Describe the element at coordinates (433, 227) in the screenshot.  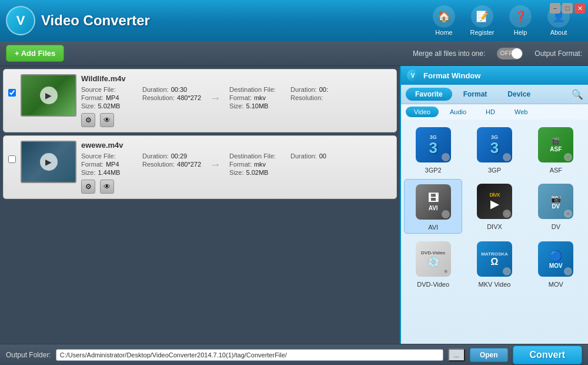
I see `format-label-avi: AVI` at that location.